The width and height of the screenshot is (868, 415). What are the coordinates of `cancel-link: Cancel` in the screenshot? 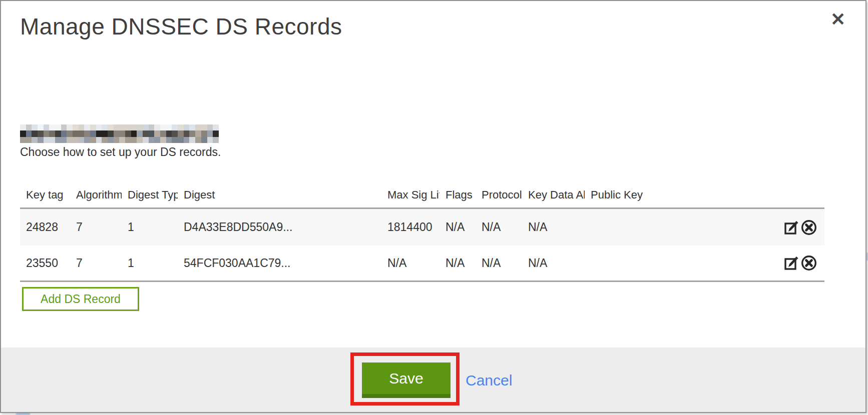 It's located at (489, 380).